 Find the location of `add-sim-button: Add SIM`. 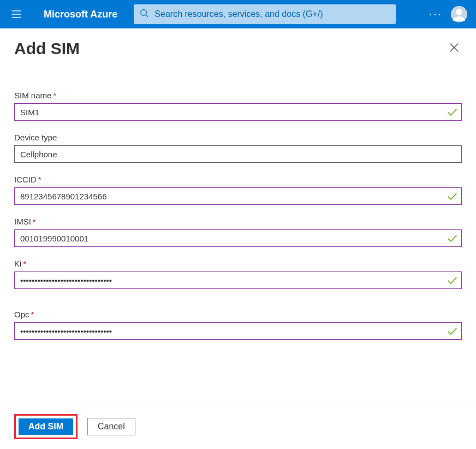

add-sim-button: Add SIM is located at coordinates (46, 427).